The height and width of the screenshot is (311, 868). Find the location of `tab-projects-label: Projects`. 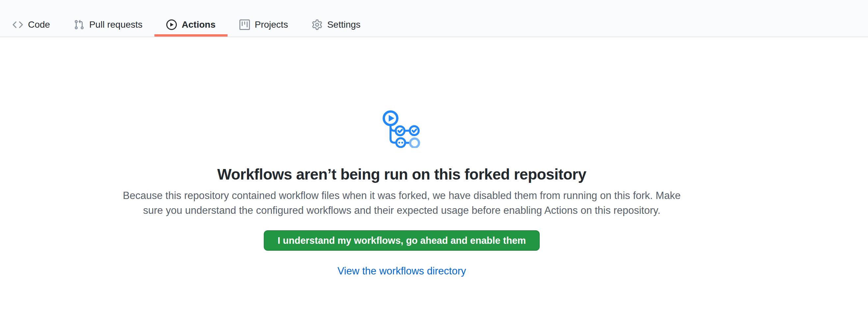

tab-projects-label: Projects is located at coordinates (272, 25).